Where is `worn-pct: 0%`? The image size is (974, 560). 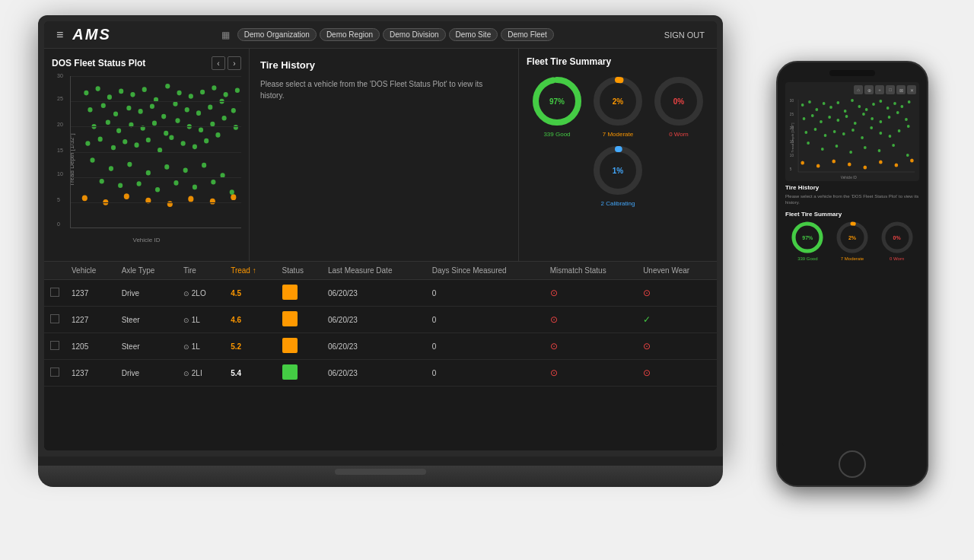 worn-pct: 0% is located at coordinates (679, 102).